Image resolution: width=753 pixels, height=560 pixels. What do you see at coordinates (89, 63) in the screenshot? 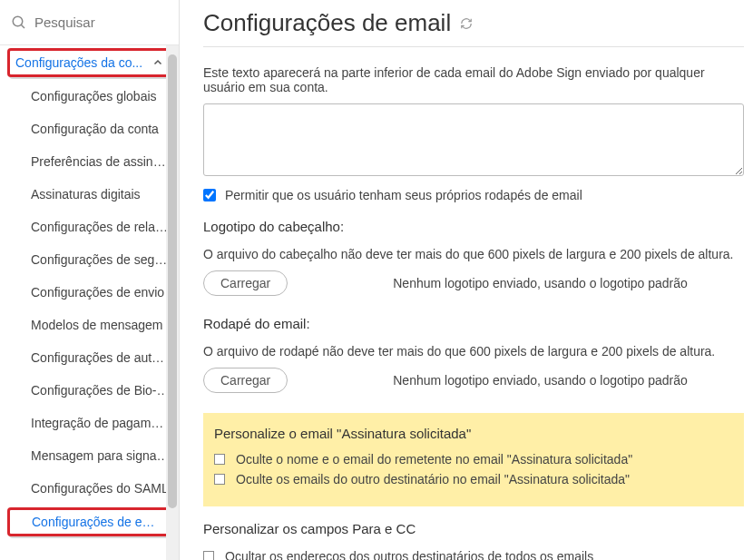
I see `nav-section-account-settings: Configurações da co...` at bounding box center [89, 63].